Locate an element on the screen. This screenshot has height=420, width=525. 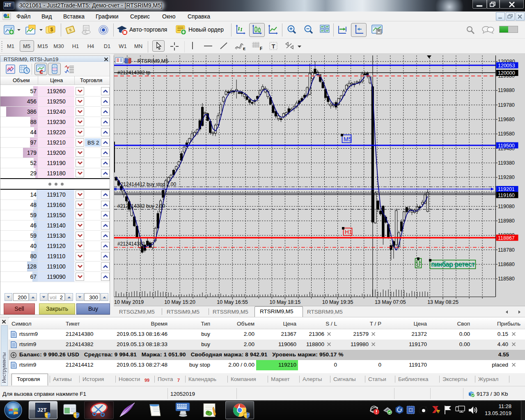
svg-text: 118680 is located at coordinates (507, 264).